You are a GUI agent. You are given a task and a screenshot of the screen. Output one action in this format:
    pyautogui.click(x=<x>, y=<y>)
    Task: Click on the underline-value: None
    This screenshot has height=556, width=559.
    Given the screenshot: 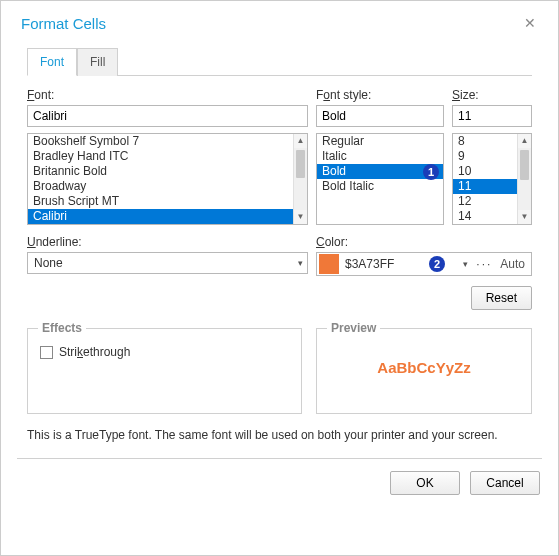 What is the action you would take?
    pyautogui.click(x=48, y=263)
    